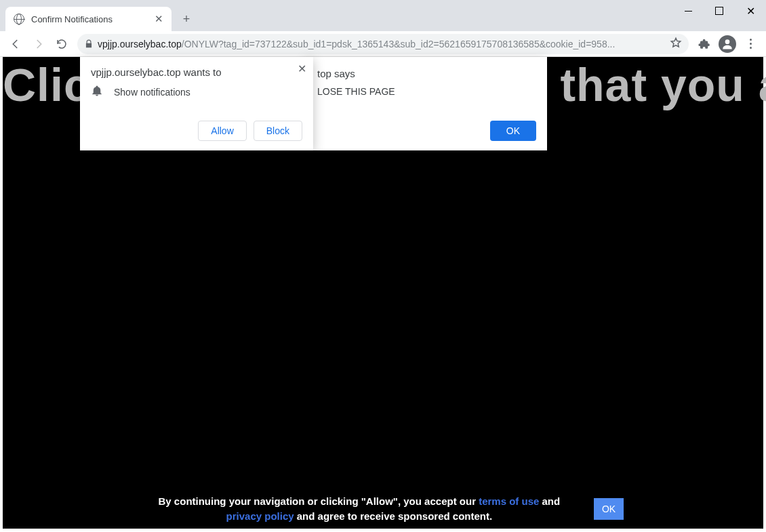 Image resolution: width=766 pixels, height=532 pixels. What do you see at coordinates (704, 44) in the screenshot?
I see `extensions-icon` at bounding box center [704, 44].